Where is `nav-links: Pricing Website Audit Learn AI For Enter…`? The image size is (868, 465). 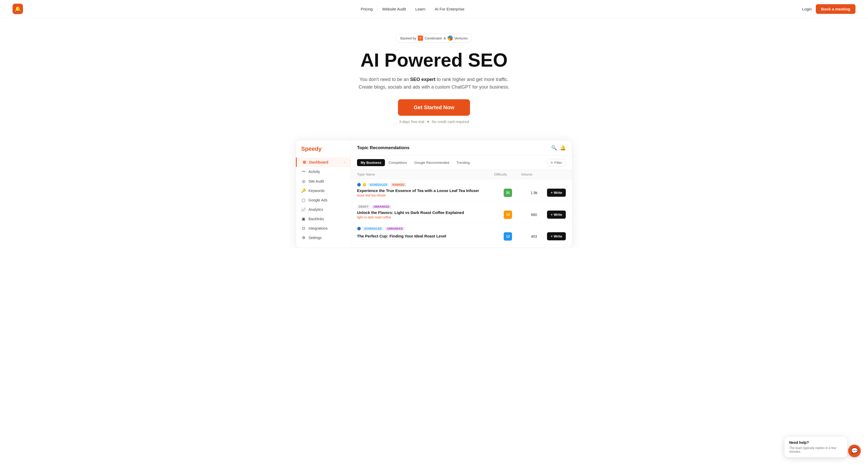
nav-links: Pricing Website Audit Learn AI For Enter… is located at coordinates (412, 9).